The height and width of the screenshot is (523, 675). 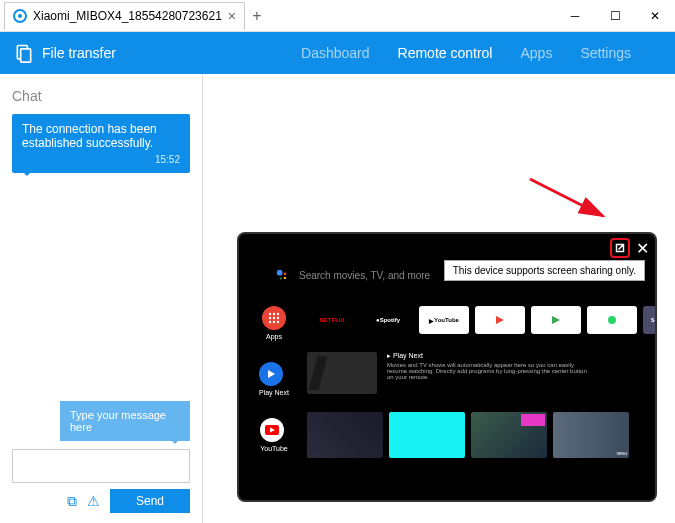 I want to click on tab-title: Xiaomi_MIBOX4_18554280723621, so click(x=128, y=16).